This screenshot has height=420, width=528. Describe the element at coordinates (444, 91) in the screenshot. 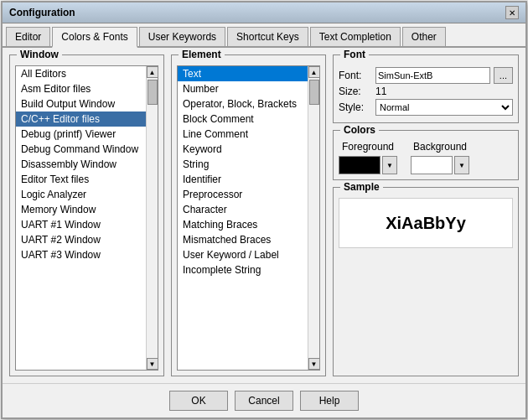

I see `font-size-value: 11` at that location.